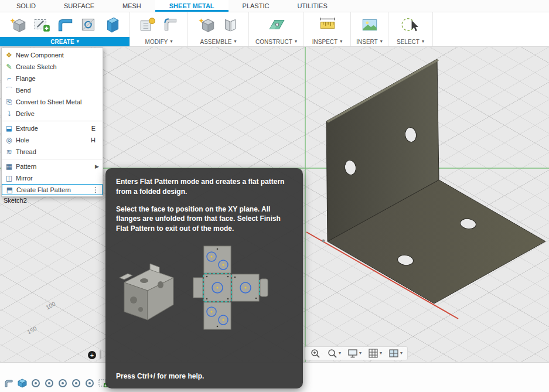 The image size is (549, 392). I want to click on display-settings-button: ▾, so click(354, 353).